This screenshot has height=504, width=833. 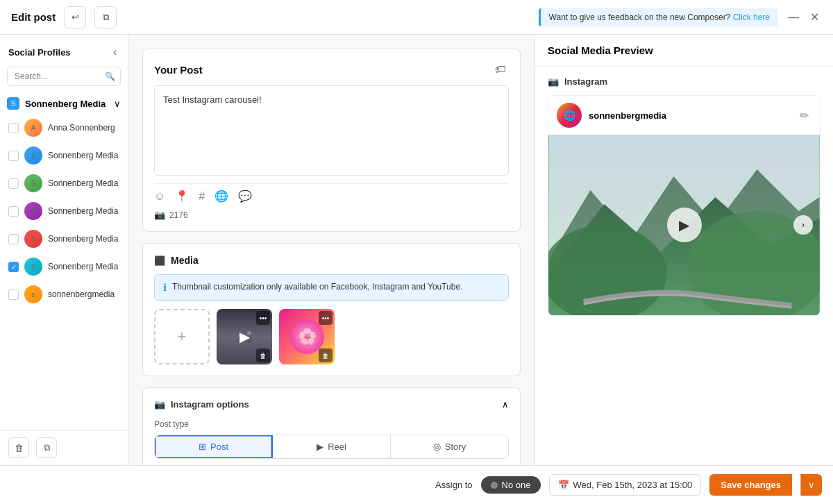 What do you see at coordinates (332, 426) in the screenshot?
I see `instagram-options-card: 📷 Instagram options ∧ Post type ⊞ Post ▶…` at bounding box center [332, 426].